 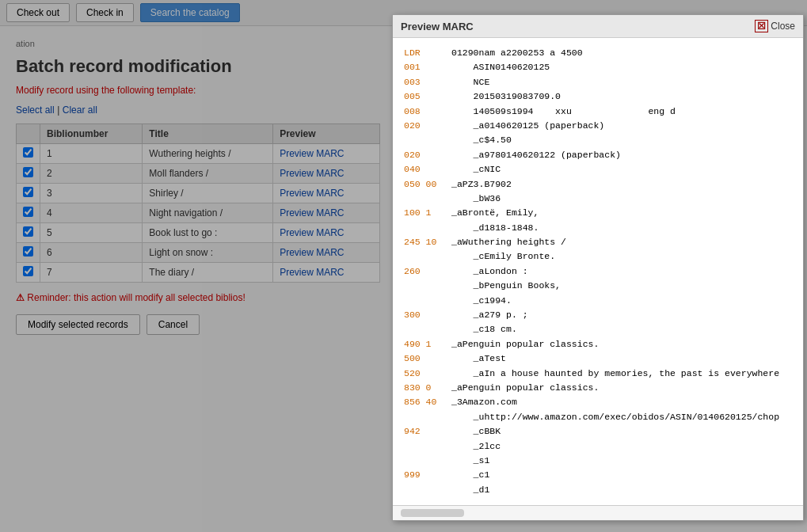 What do you see at coordinates (428, 242) in the screenshot?
I see `marc-tag: 245 10` at bounding box center [428, 242].